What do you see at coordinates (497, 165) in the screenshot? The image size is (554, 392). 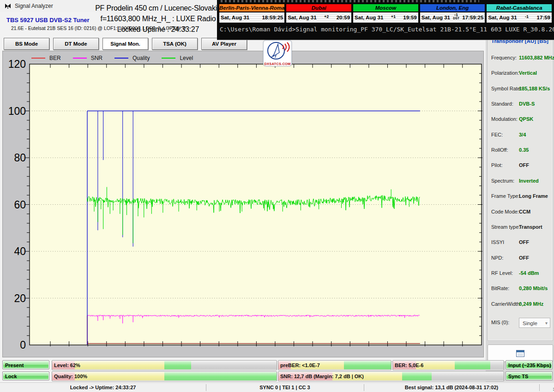 I see `param-label: Pilot:` at bounding box center [497, 165].